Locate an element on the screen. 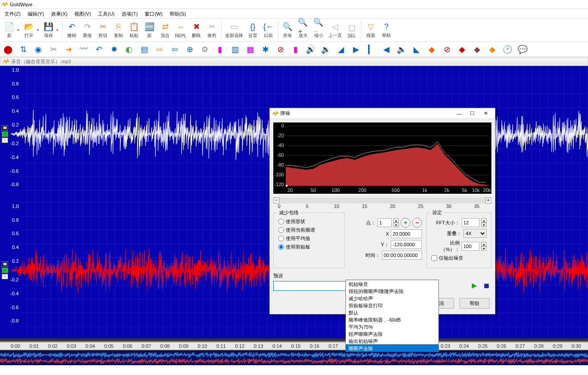 The height and width of the screenshot is (375, 588). toolbar-新: 🆕新 is located at coordinates (150, 30).